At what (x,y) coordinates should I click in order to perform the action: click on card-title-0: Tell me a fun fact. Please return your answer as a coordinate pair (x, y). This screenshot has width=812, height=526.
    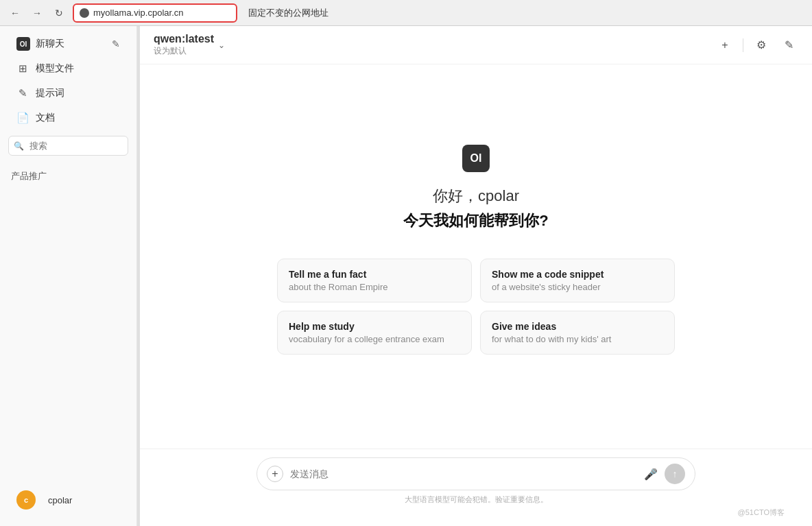
    Looking at the image, I should click on (374, 274).